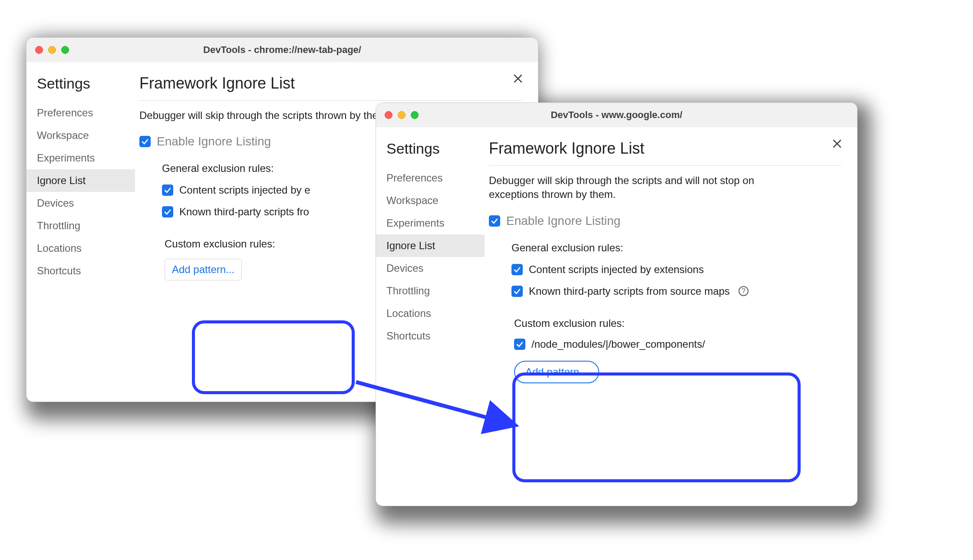 Image resolution: width=973 pixels, height=560 pixels. Describe the element at coordinates (743, 291) in the screenshot. I see `help-icon: ?` at that location.